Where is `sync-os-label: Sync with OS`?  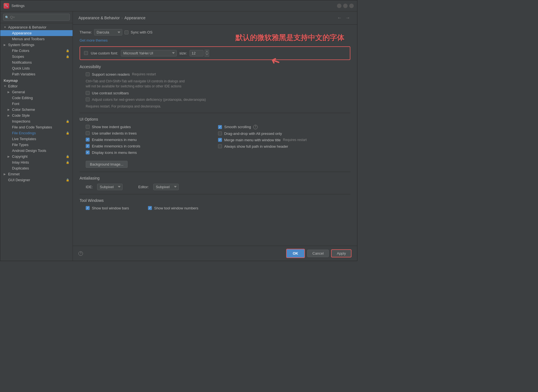
sync-os-label: Sync with OS is located at coordinates (142, 32).